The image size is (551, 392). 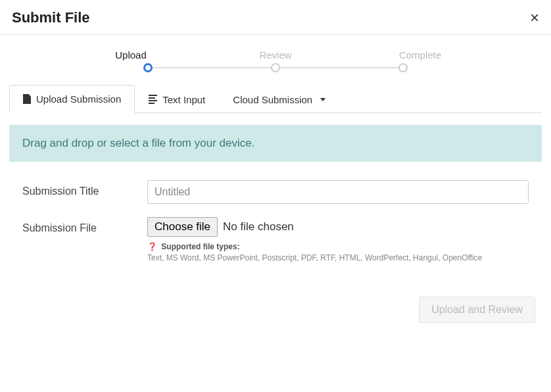 I want to click on step-circle-review, so click(x=276, y=68).